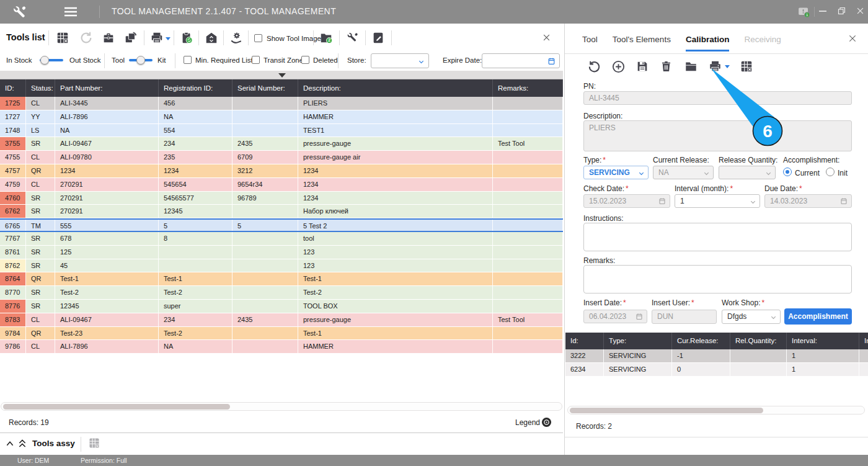  I want to click on column-header: Description:, so click(396, 88).